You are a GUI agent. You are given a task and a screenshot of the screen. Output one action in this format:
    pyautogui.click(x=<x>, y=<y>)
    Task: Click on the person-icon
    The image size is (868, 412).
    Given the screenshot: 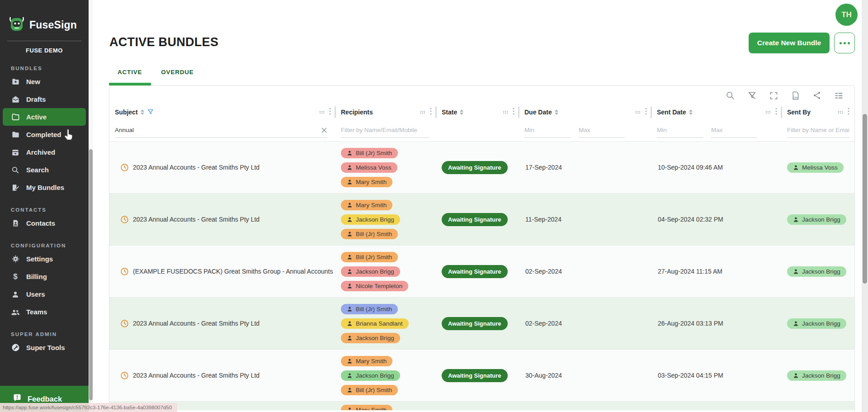 What is the action you would take?
    pyautogui.click(x=796, y=220)
    